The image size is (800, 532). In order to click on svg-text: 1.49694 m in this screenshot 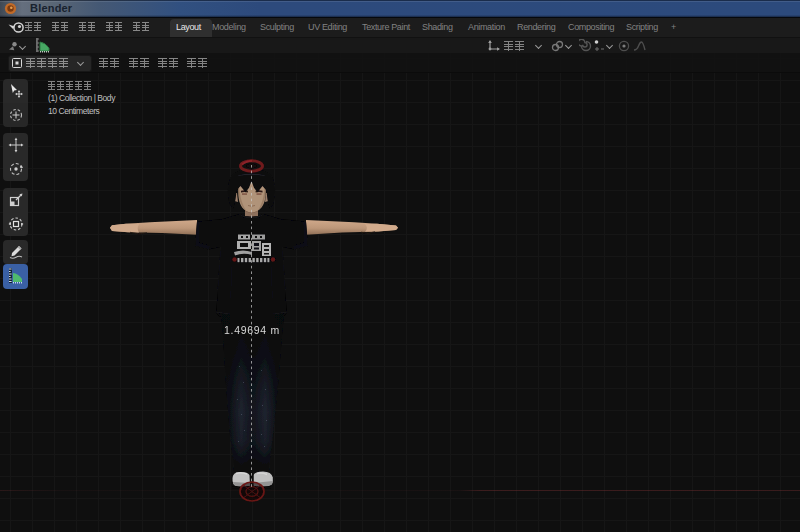, I will do `click(252, 330)`.